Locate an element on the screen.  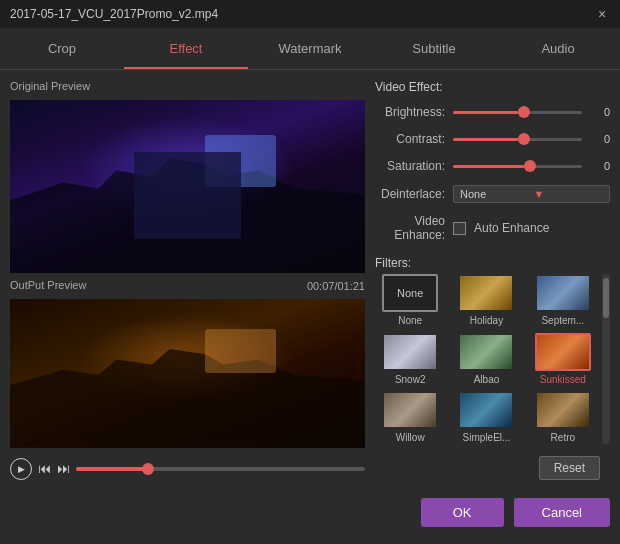
play-button: ▶ is located at coordinates (21, 469).